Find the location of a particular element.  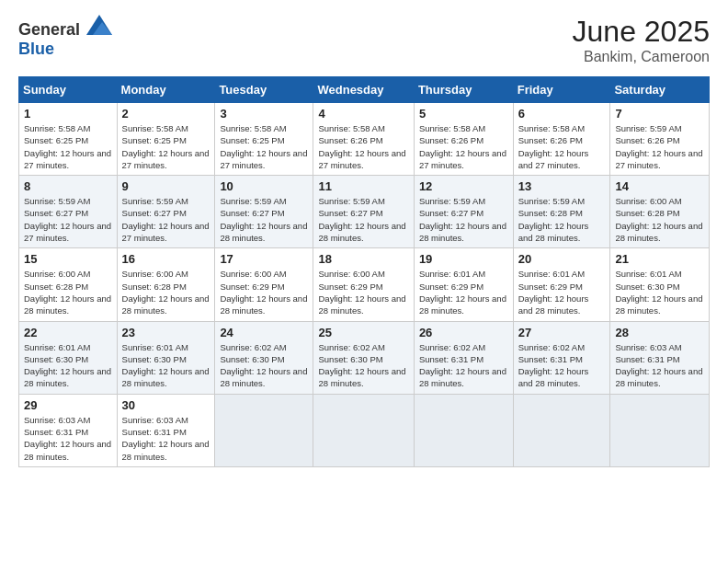

day-4: 4 Sunrise: 5:58 AMSunset: 6:26 PMDayligh… is located at coordinates (364, 140).